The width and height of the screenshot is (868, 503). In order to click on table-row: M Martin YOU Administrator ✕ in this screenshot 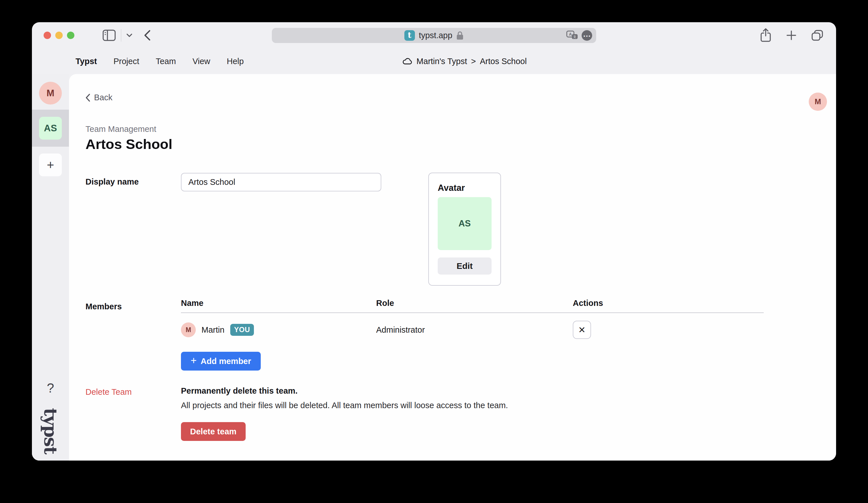, I will do `click(472, 330)`.